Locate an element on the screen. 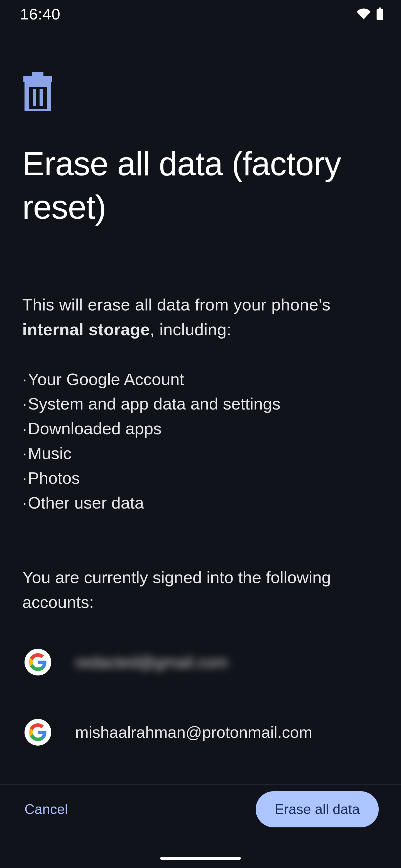  status-icons is located at coordinates (370, 14).